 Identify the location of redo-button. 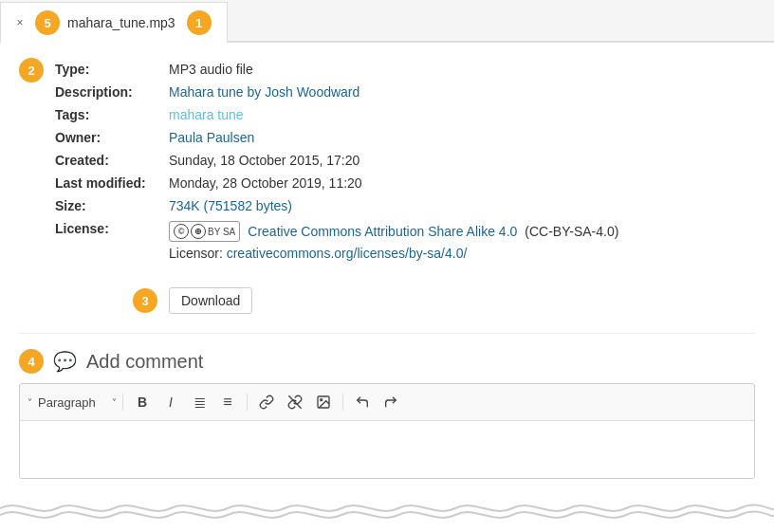
(391, 402).